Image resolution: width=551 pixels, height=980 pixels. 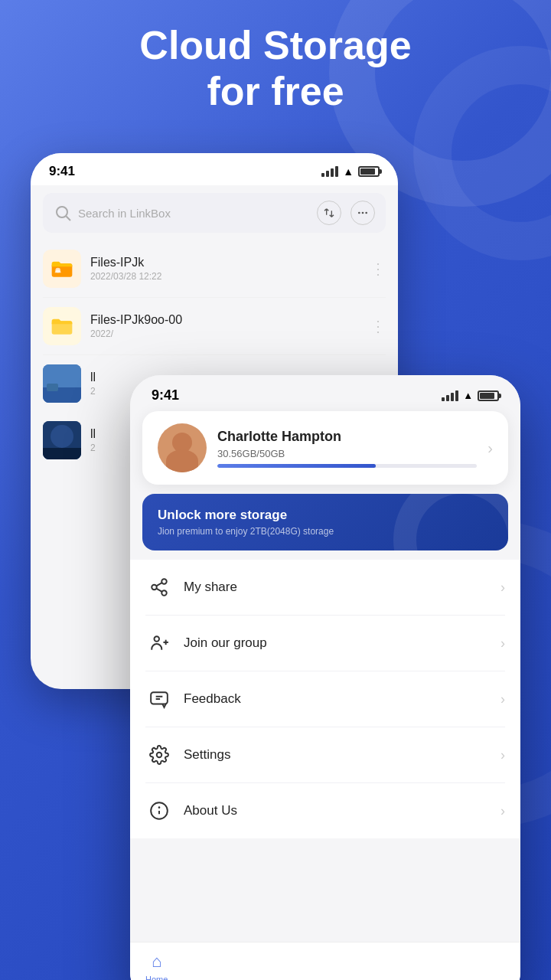 I want to click on front-phone-status-icons: ▲, so click(x=470, y=395).